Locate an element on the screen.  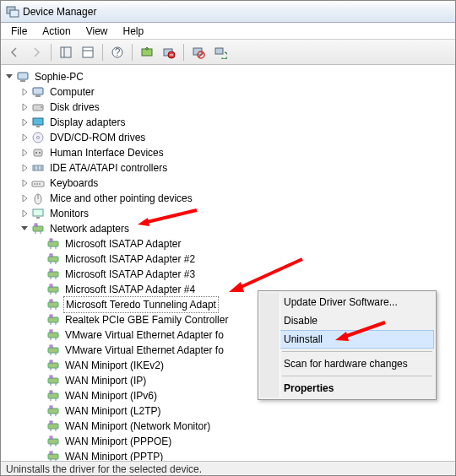
disk-icon is located at coordinates (38, 107).